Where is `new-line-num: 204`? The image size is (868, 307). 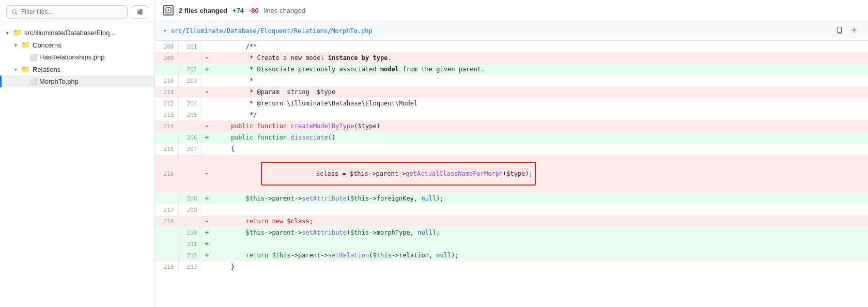
new-line-num: 204 is located at coordinates (190, 103).